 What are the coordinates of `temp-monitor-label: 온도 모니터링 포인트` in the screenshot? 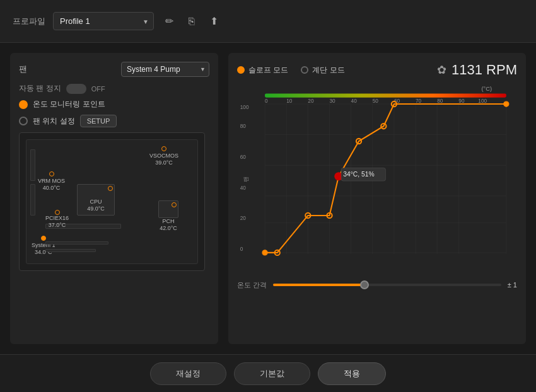 It's located at (69, 105).